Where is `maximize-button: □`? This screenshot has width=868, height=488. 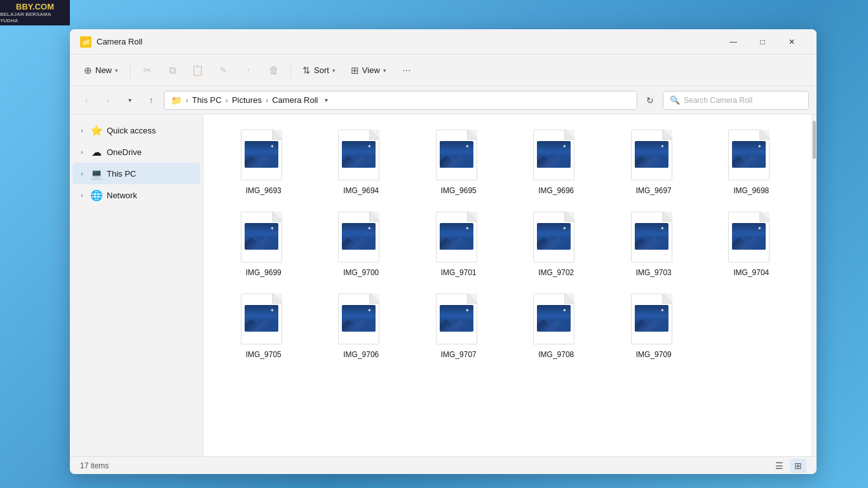 maximize-button: □ is located at coordinates (763, 42).